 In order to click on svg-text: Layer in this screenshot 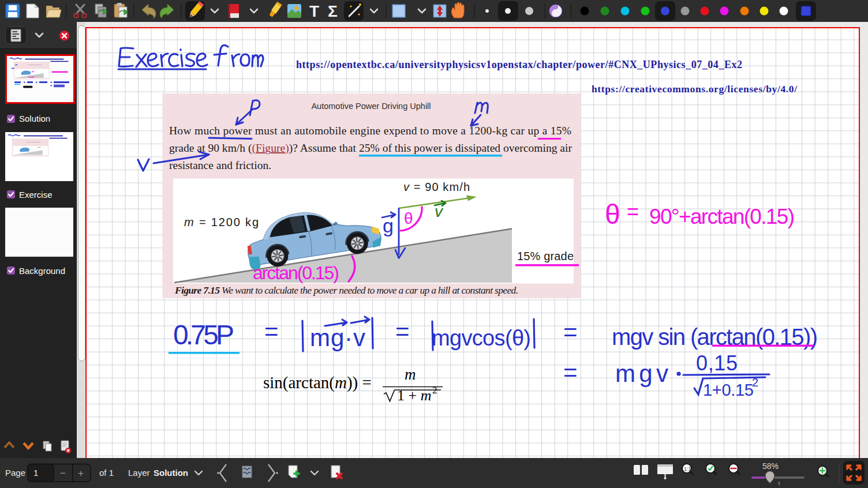, I will do `click(139, 473)`.